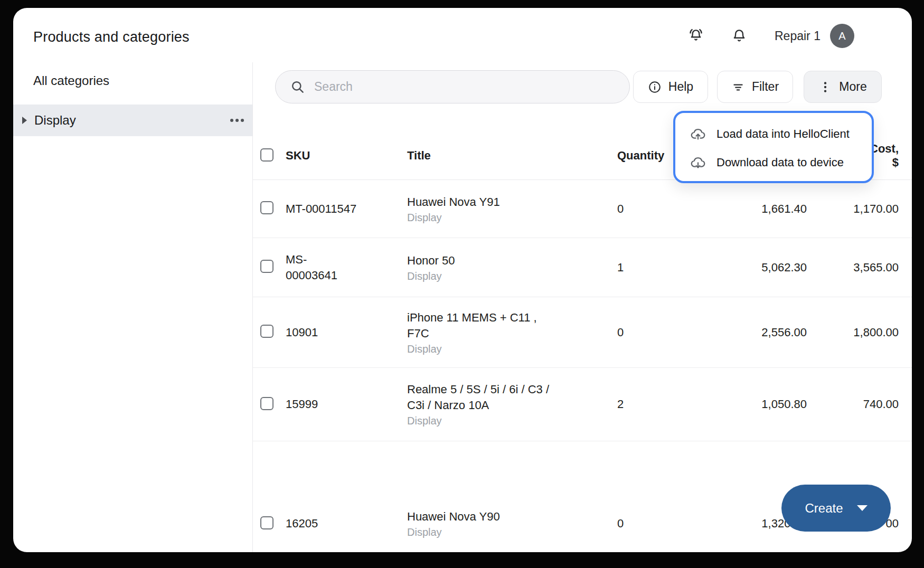 This screenshot has height=568, width=924. Describe the element at coordinates (111, 37) in the screenshot. I see `page-title: Products and categories` at that location.